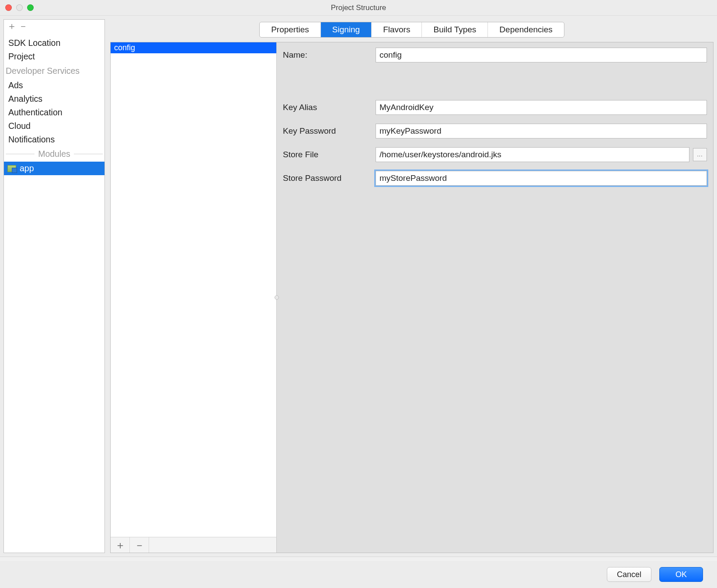  Describe the element at coordinates (54, 169) in the screenshot. I see `sidebar-item-app: app` at that location.